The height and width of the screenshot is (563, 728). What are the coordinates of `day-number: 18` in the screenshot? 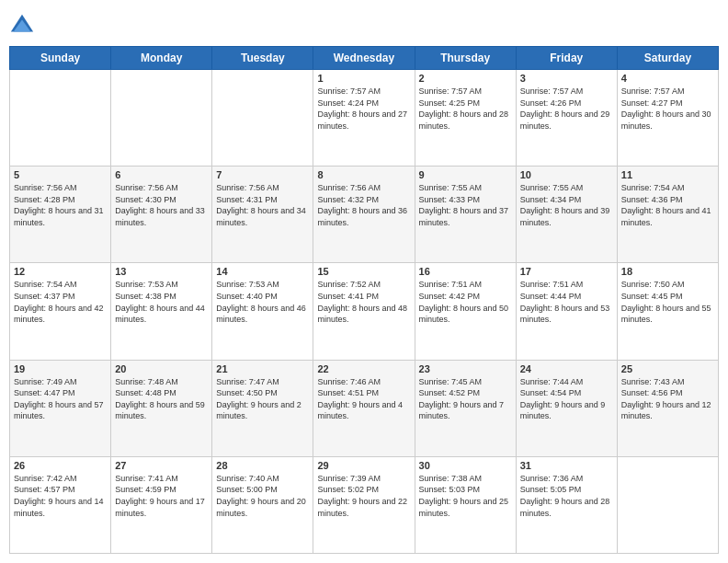 It's located at (667, 271).